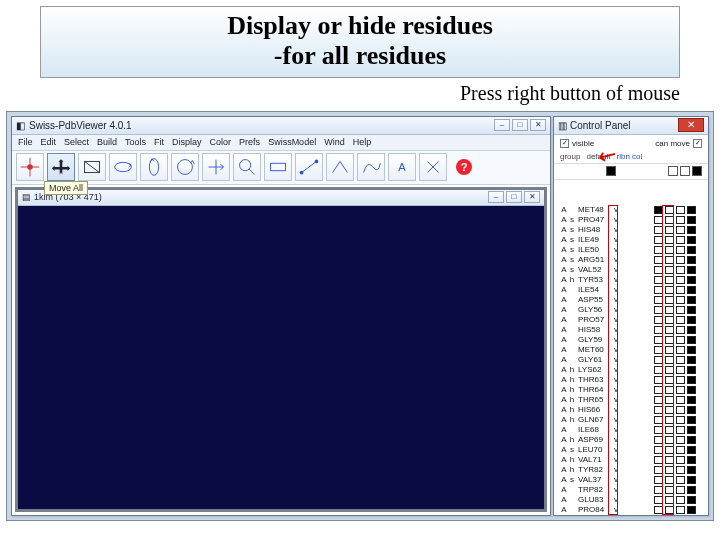  Describe the element at coordinates (631, 360) in the screenshot. I see `residue-row: AGLY61v` at that location.